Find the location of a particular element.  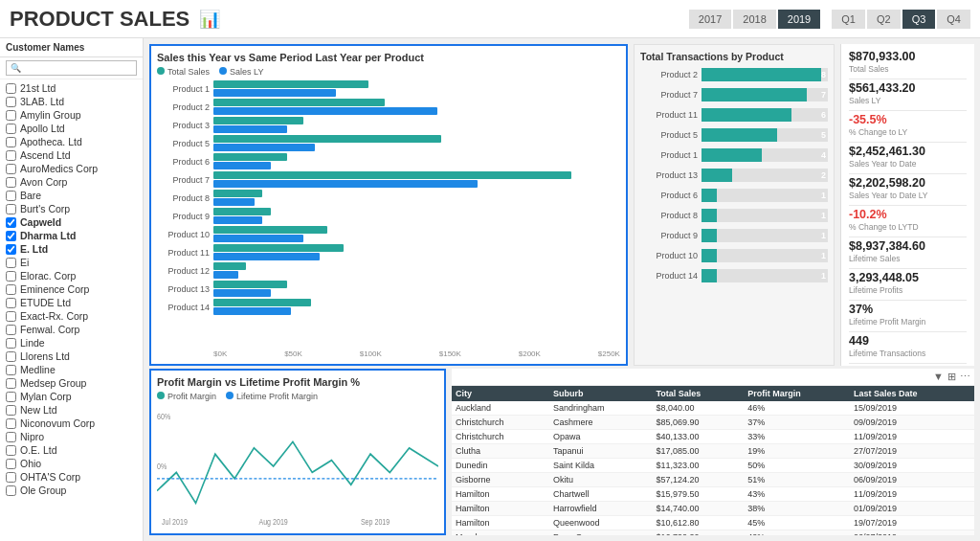

transactions-bars: Product 2 8 Product 7 7 Product 11 6 Pro… is located at coordinates (734, 214).